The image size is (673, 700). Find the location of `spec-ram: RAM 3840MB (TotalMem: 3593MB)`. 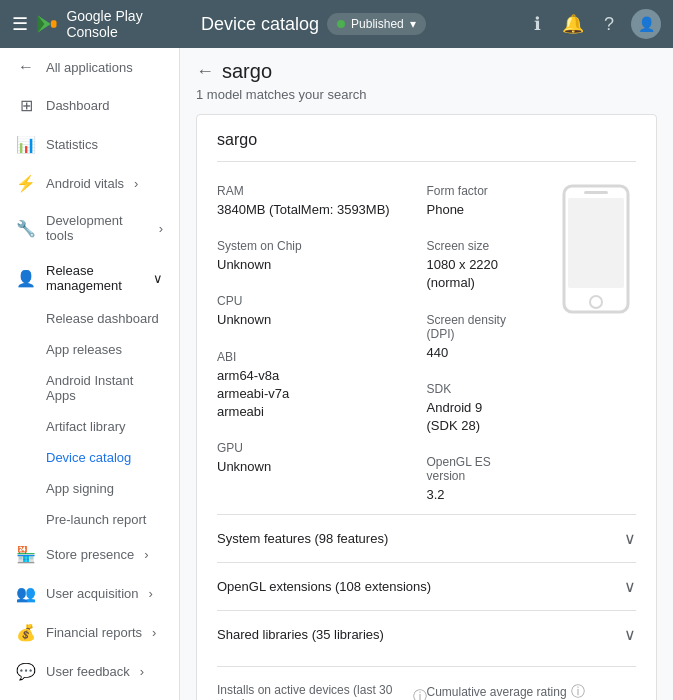

spec-ram: RAM 3840MB (TotalMem: 3593MB) is located at coordinates (322, 202).